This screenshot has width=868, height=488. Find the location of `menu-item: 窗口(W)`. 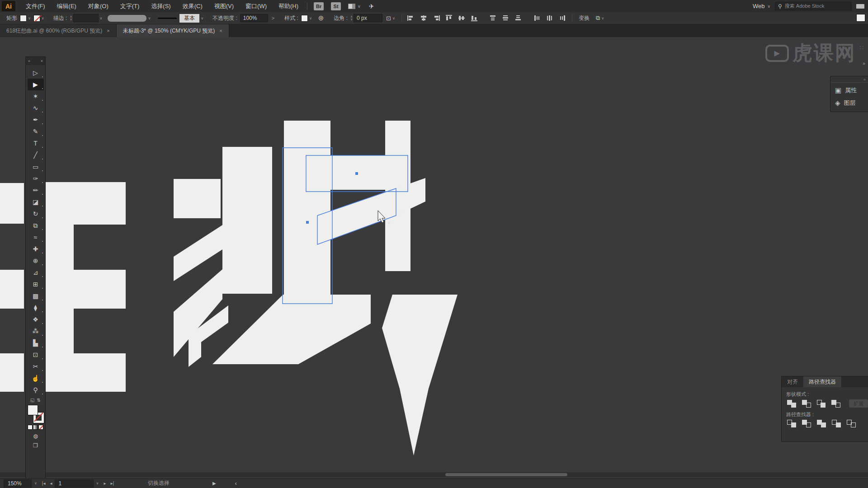

menu-item: 窗口(W) is located at coordinates (256, 6).